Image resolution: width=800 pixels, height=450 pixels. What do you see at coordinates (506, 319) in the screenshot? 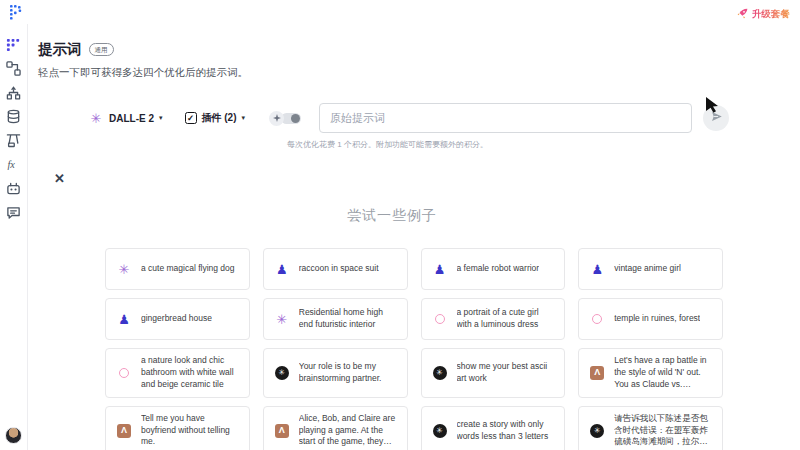
I see `example-text: a portrait of a cute girl with a luminou…` at bounding box center [506, 319].